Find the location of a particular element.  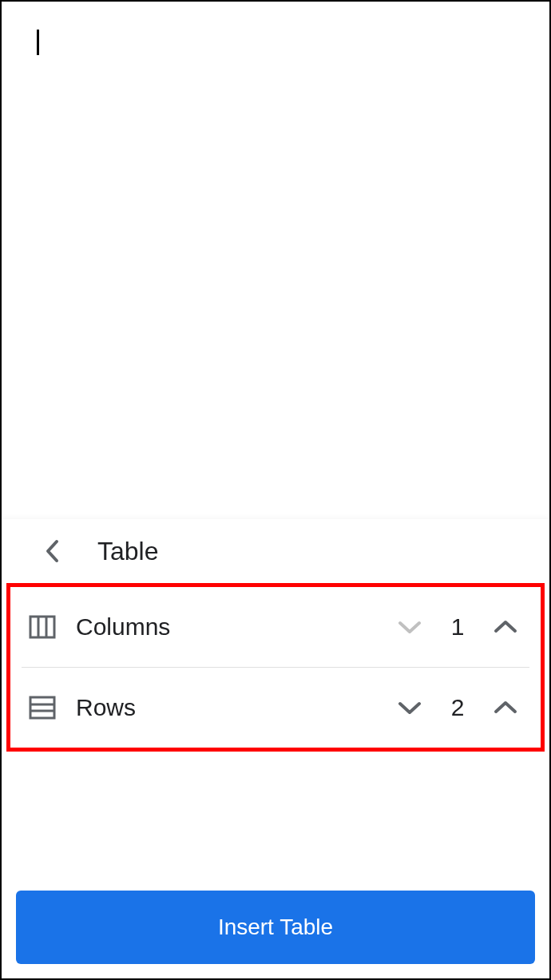

rows-row: Rows 2 is located at coordinates (276, 708).